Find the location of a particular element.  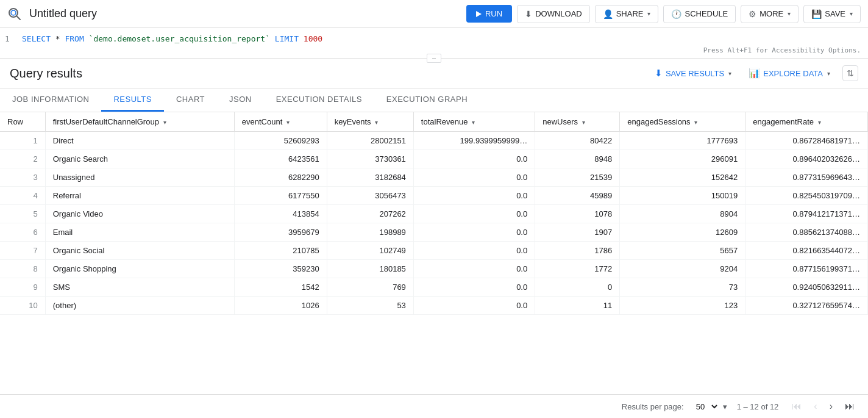

sql-content: SELECT * FROM `demo.demoset.user_acquisi… is located at coordinates (172, 39).